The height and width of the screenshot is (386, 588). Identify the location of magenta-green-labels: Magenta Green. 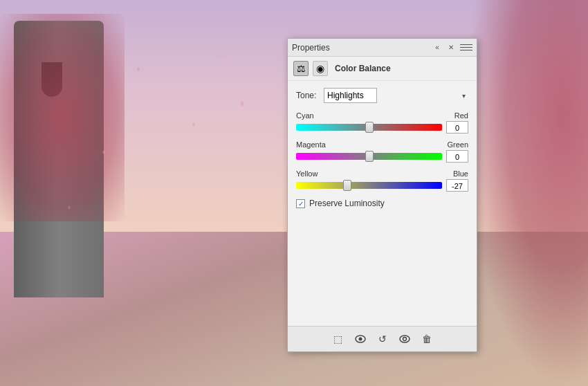
(382, 145).